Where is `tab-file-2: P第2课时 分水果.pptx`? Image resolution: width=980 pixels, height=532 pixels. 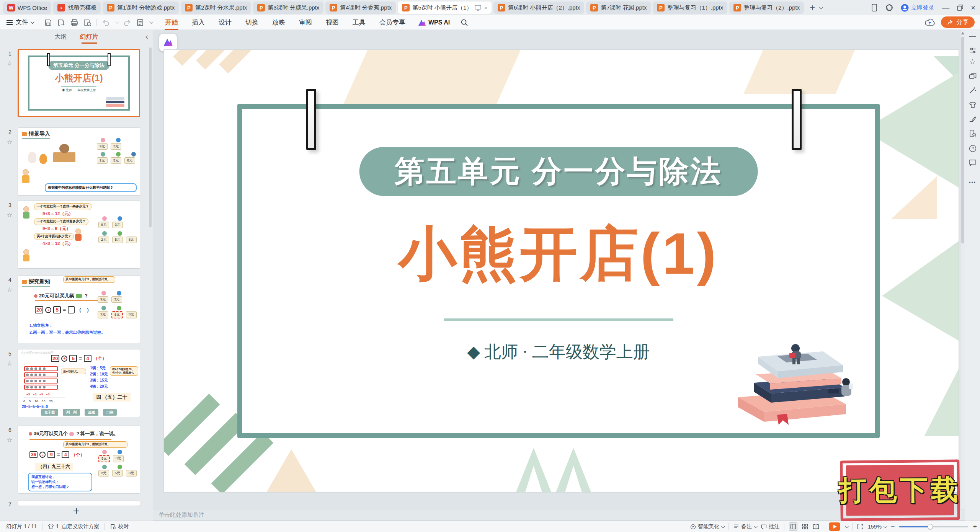
tab-file-2: P第2课时 分水果.pptx is located at coordinates (216, 8).